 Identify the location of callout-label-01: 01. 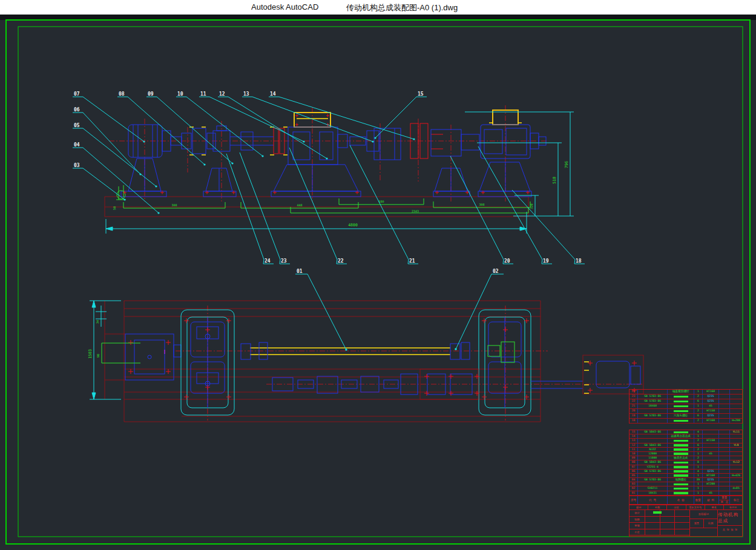
(300, 271).